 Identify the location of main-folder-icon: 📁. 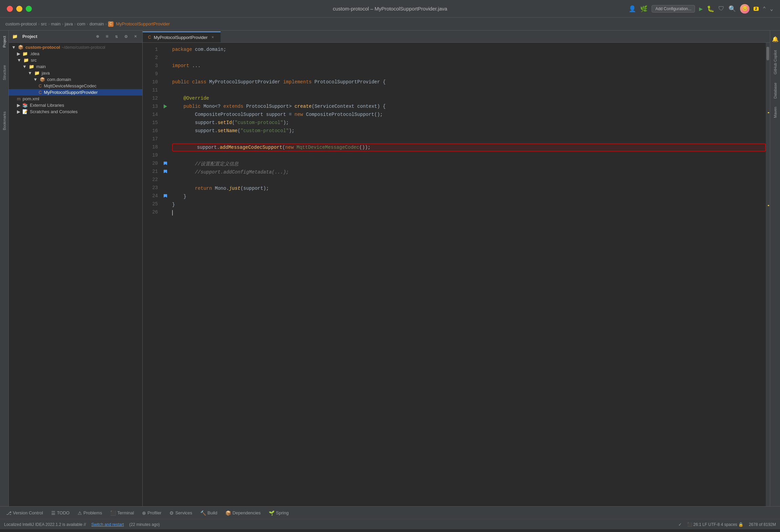
(32, 66).